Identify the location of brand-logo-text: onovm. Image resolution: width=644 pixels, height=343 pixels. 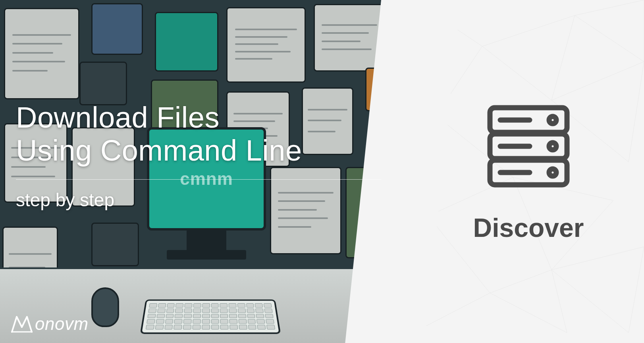
(62, 324).